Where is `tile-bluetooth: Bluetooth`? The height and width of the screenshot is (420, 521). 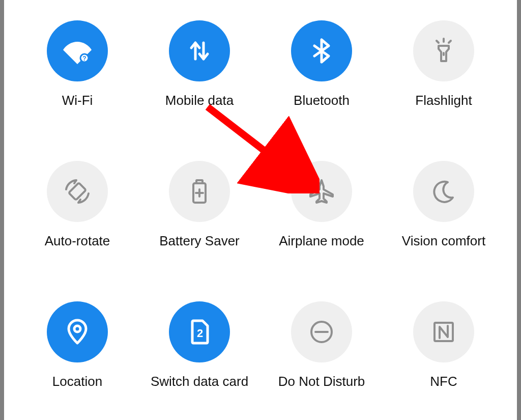
tile-bluetooth: Bluetooth is located at coordinates (322, 64).